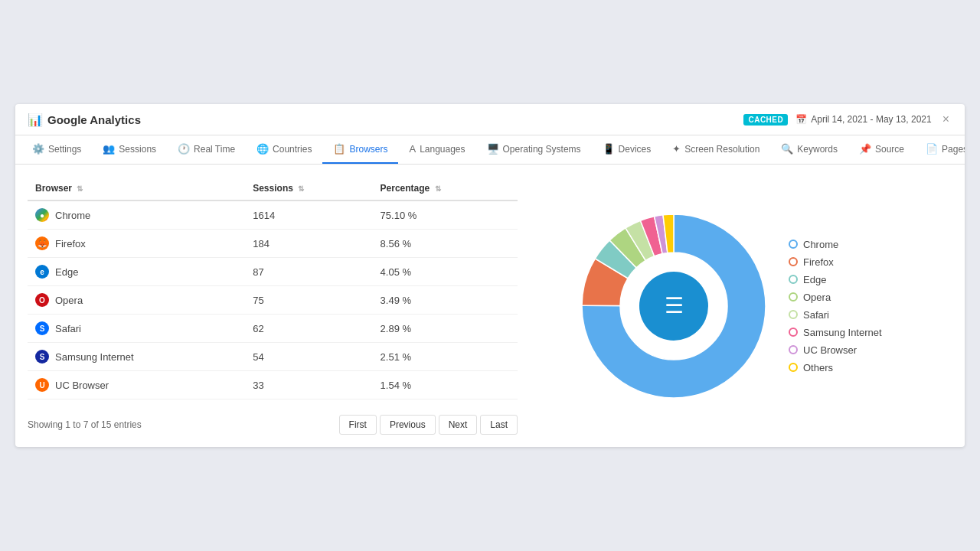 The height and width of the screenshot is (551, 980). I want to click on screen-icon: ✦, so click(677, 148).